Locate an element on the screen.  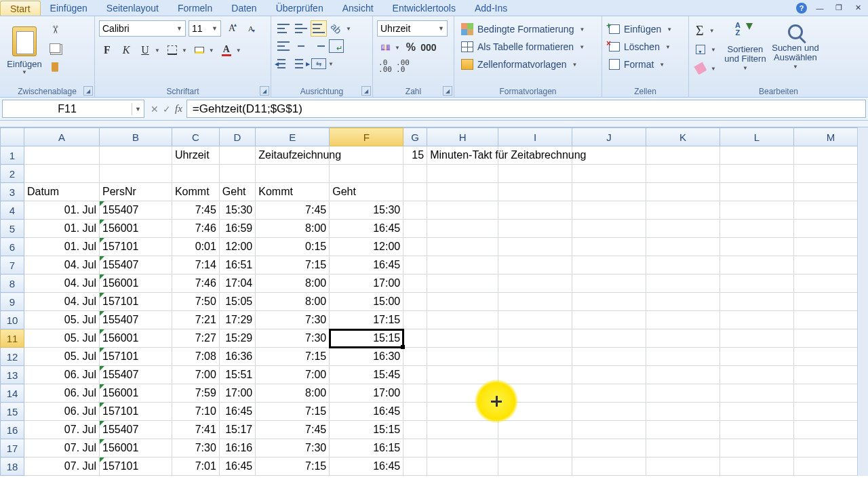
cell-K9 is located at coordinates (682, 302).